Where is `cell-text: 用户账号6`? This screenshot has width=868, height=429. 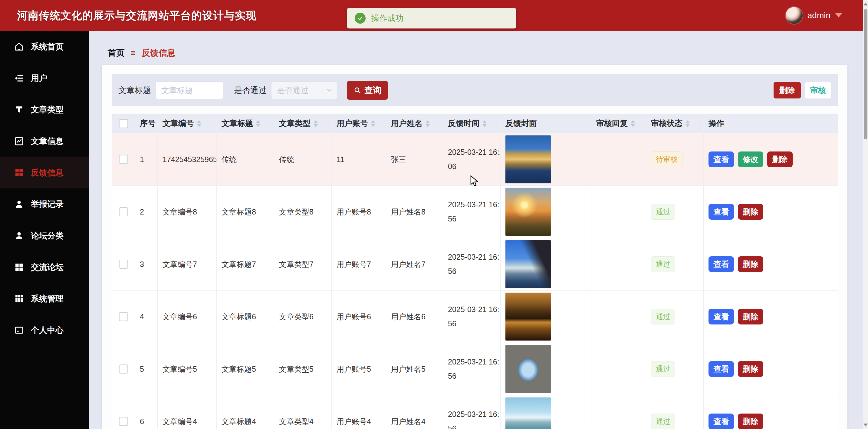 cell-text: 用户账号6 is located at coordinates (354, 317).